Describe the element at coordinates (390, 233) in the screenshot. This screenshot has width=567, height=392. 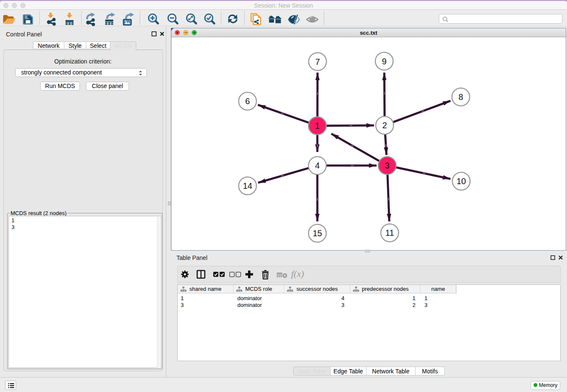
I see `svg-text: 11` at that location.